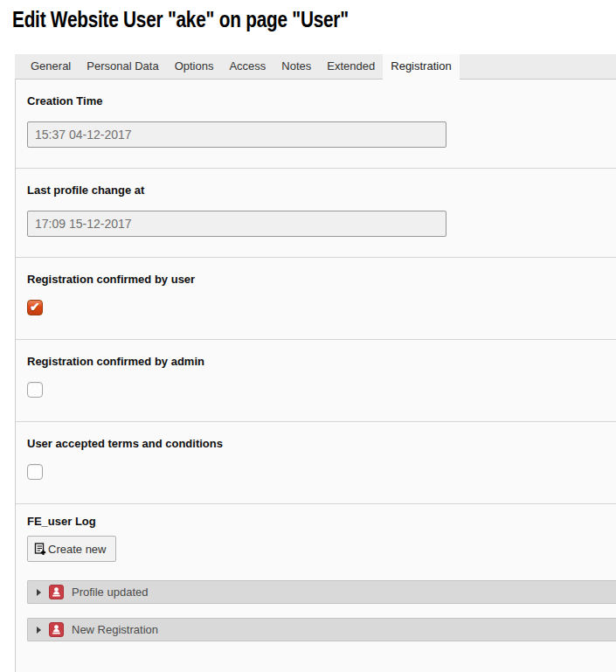 The image size is (616, 672). Describe the element at coordinates (122, 66) in the screenshot. I see `tab-personal-data: Personal Data` at that location.